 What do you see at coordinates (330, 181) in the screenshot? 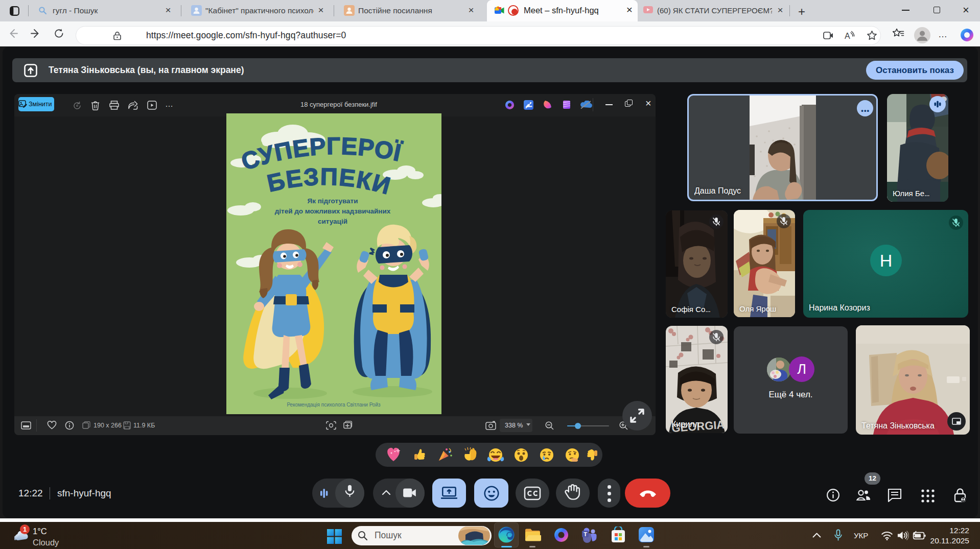
I see `svg-text: БЕЗПЕКИ` at bounding box center [330, 181].